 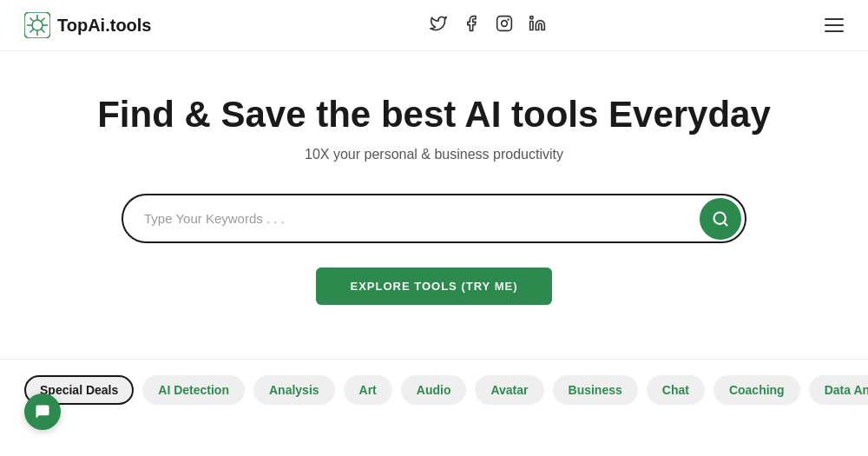 What do you see at coordinates (434, 115) in the screenshot?
I see `page-title: Find & Save the best AI tools Everyday` at bounding box center [434, 115].